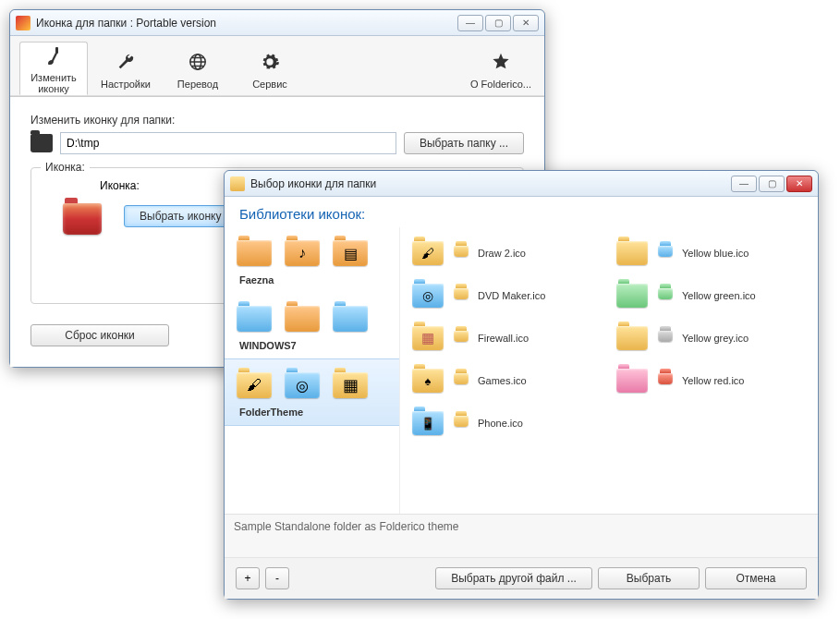  Describe the element at coordinates (312, 325) in the screenshot. I see `library-item-windows7: WINDOWS7` at that location.